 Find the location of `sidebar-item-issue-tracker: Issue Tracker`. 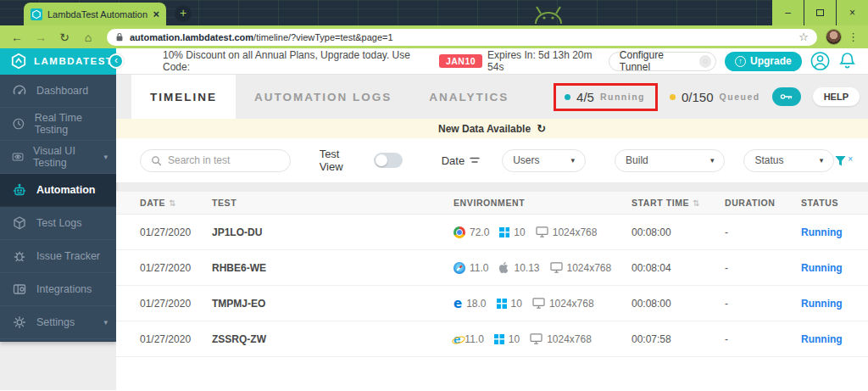

sidebar-item-issue-tracker: Issue Tracker is located at coordinates (58, 256).